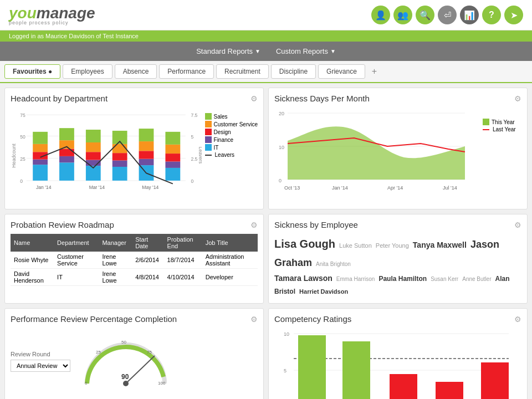 The image size is (532, 399). What do you see at coordinates (518, 319) in the screenshot?
I see `competency-gear-icon: ⚙` at bounding box center [518, 319].